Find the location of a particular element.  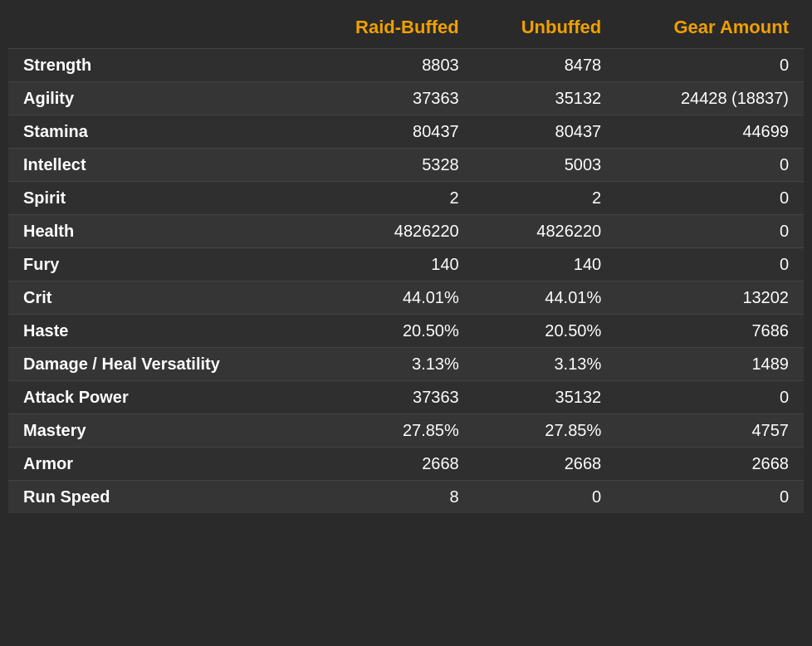

stat-unbuffed: 4826220 is located at coordinates (545, 232).